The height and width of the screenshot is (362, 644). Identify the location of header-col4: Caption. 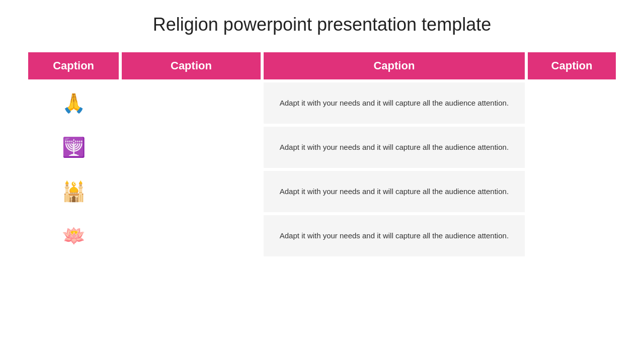
(572, 66).